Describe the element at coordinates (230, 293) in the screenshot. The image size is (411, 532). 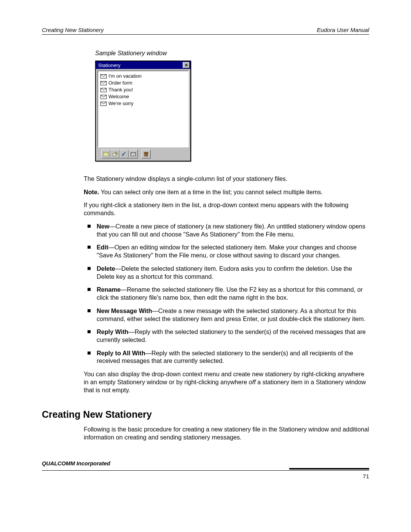
I see `command-desc: —Rename the selected stationery file. Us…` at that location.